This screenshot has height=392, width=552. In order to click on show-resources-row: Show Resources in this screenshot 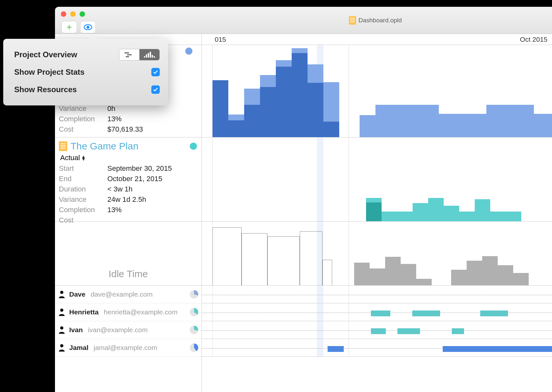, I will do `click(87, 90)`.